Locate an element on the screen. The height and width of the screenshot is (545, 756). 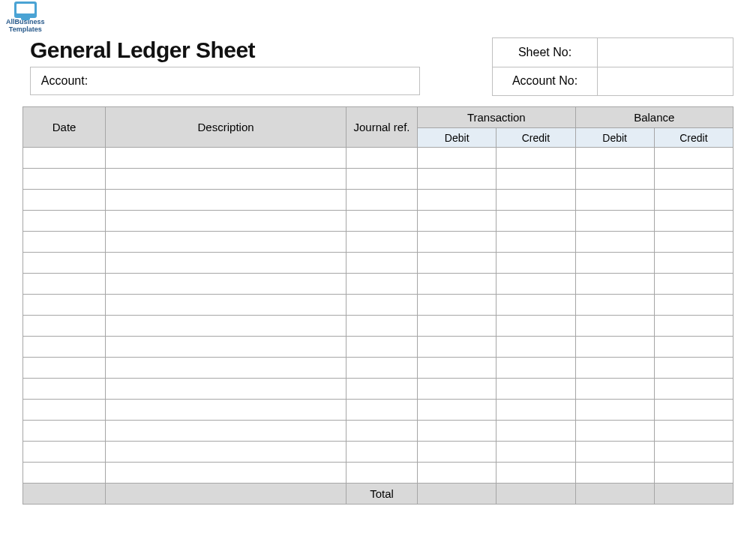
account-no-value is located at coordinates (665, 81).